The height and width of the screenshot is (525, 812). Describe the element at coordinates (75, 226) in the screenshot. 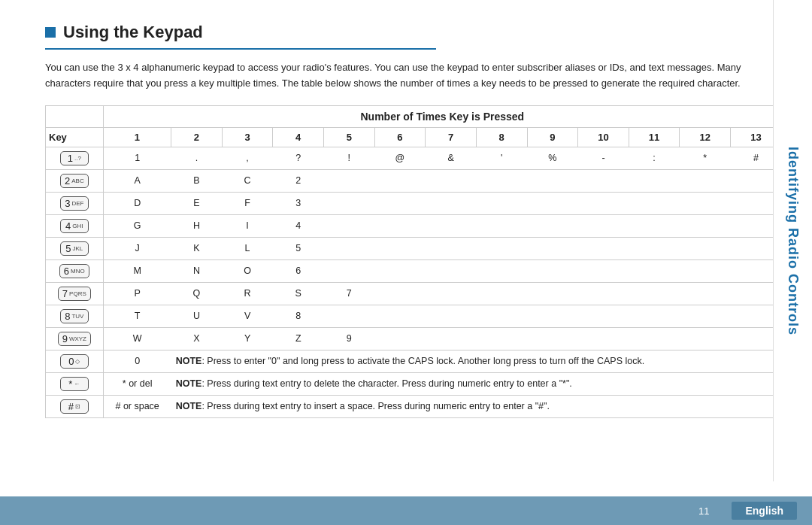

I see `key-cell: 4GHI` at that location.